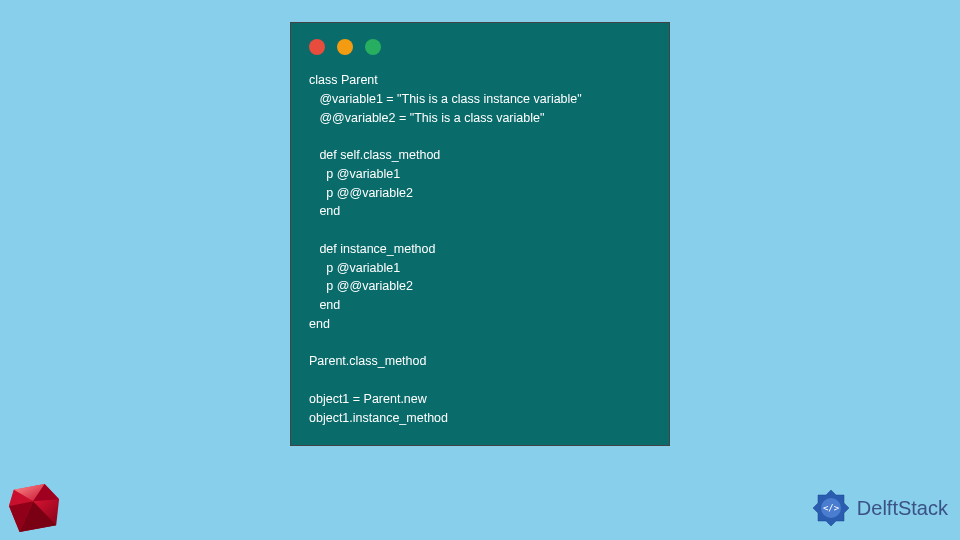 The image size is (960, 540). I want to click on maximize-icon, so click(373, 47).